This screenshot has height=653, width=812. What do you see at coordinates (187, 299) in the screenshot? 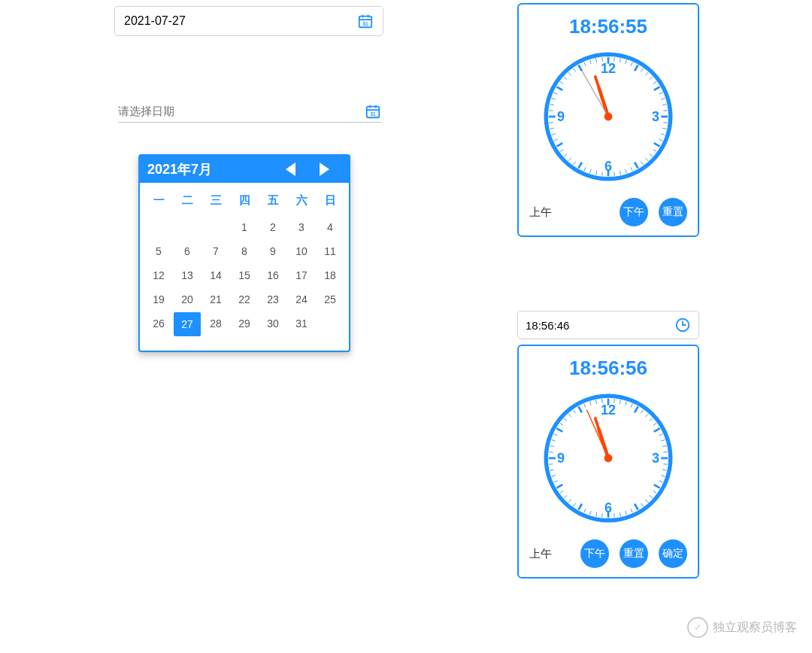
I see `calendar-day: 20` at bounding box center [187, 299].